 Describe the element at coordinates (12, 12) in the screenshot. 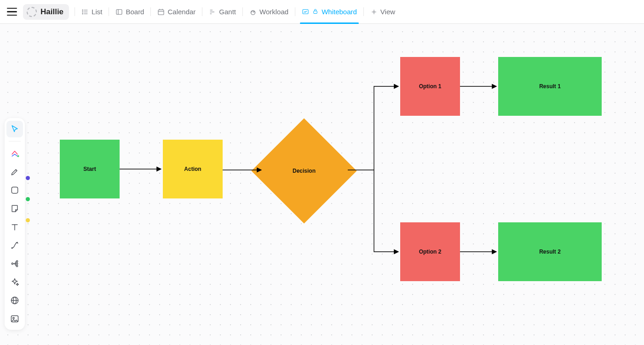

I see `menu-toggle-button` at that location.